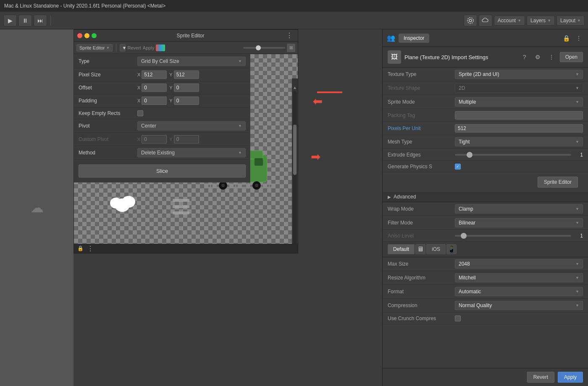 Image resolution: width=588 pixels, height=386 pixels. What do you see at coordinates (519, 115) in the screenshot?
I see `packingTag-input` at bounding box center [519, 115].